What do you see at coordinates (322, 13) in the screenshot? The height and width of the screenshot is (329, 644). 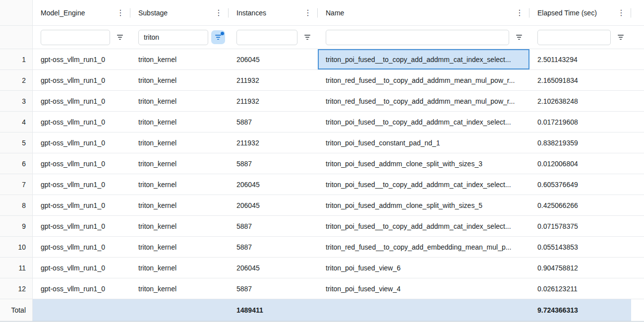 I see `header-row: Model_Engine ⋮ Substage ⋮ Instances ⋮ Na…` at bounding box center [322, 13].